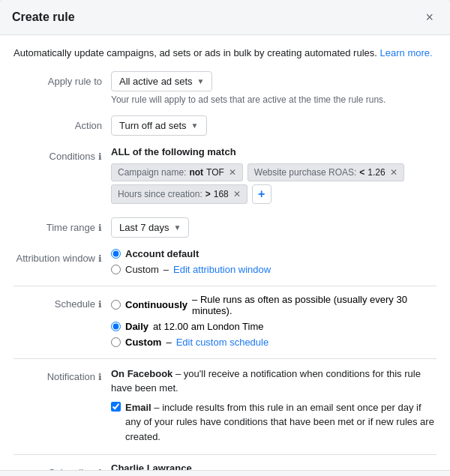 The width and height of the screenshot is (450, 476). What do you see at coordinates (274, 228) in the screenshot?
I see `time-range-content: Last 7 days ▼` at bounding box center [274, 228].